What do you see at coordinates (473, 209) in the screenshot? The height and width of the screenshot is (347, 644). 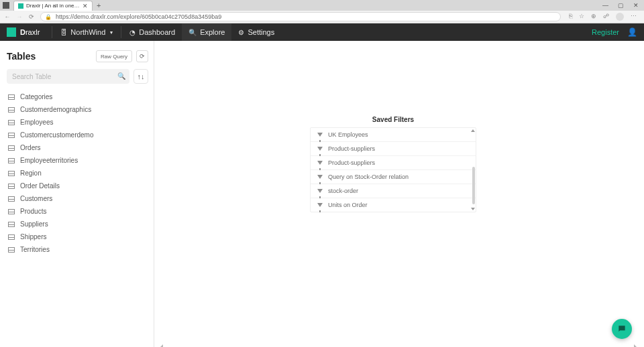 I see `scroll-down-arrow` at bounding box center [473, 209].